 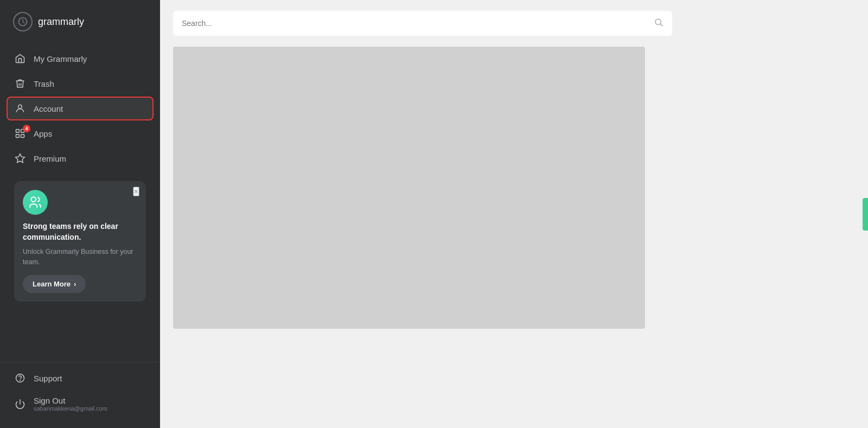 What do you see at coordinates (80, 404) in the screenshot?
I see `sidebar-item-signout: Sign Out sabarimakkena@gmail.com` at bounding box center [80, 404].